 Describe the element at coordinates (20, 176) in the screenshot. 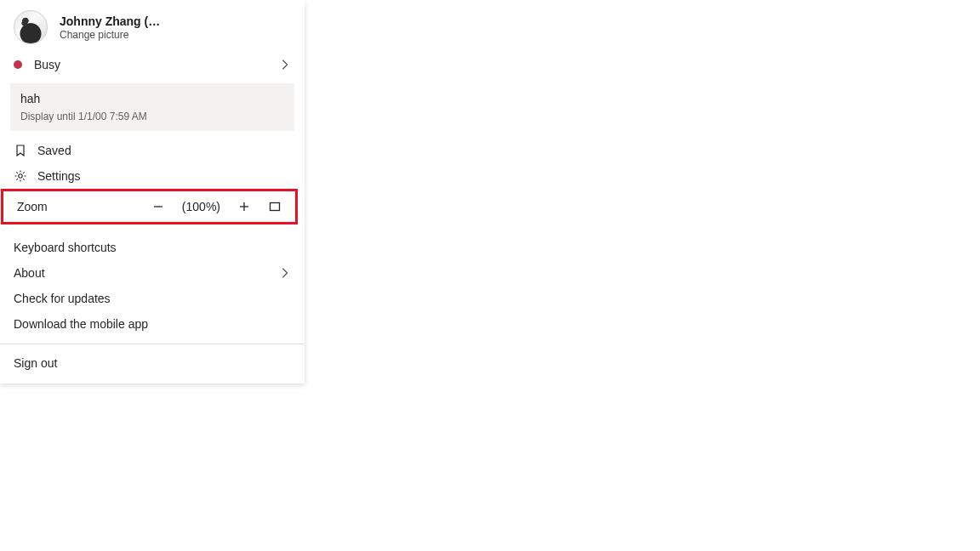

I see `gear-icon` at that location.